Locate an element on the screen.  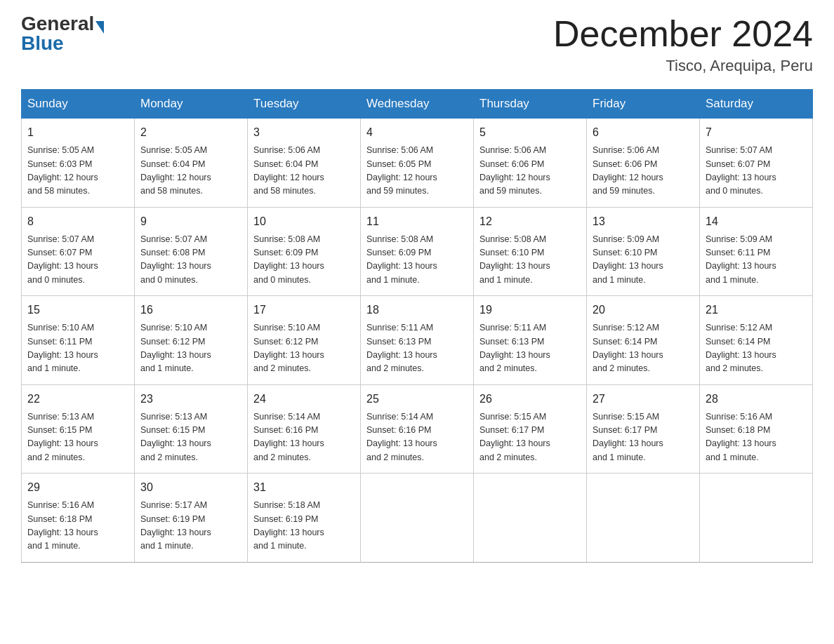
calendar-cell: 16Sunrise: 5:10 AMSunset: 6:12 PMDayligh… is located at coordinates (191, 341).